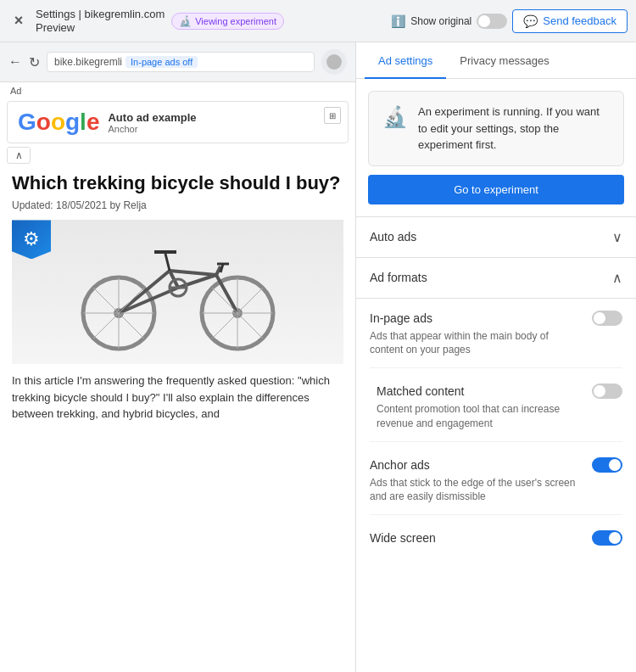 The image size is (636, 672). Describe the element at coordinates (421, 391) in the screenshot. I see `matched-content-title: Matched content` at that location.